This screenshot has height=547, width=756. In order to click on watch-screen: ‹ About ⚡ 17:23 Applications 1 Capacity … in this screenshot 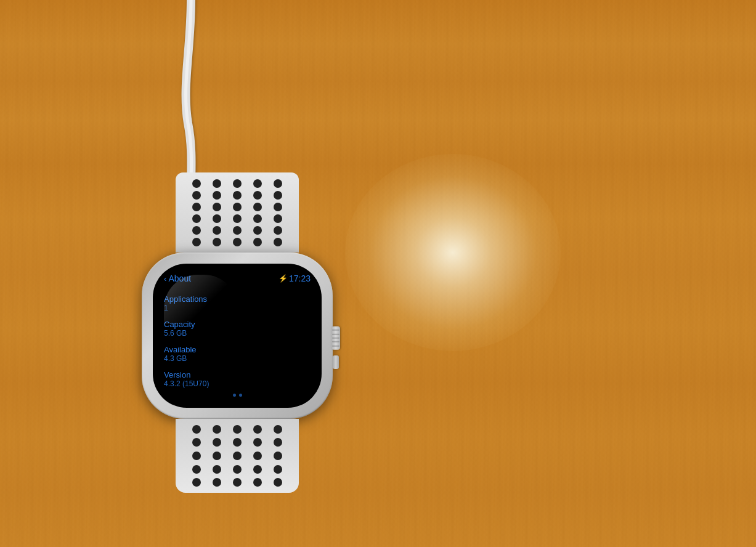, I will do `click(237, 336)`.